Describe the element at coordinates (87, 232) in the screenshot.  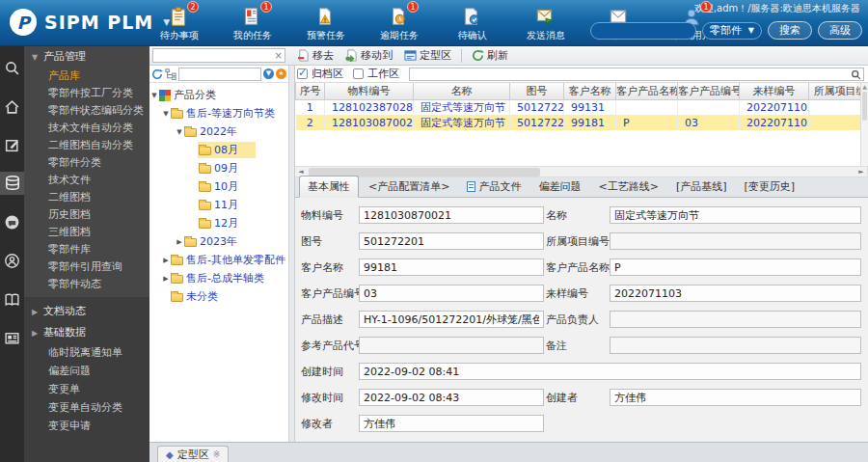
I see `sidebar-item: 三维图档` at that location.